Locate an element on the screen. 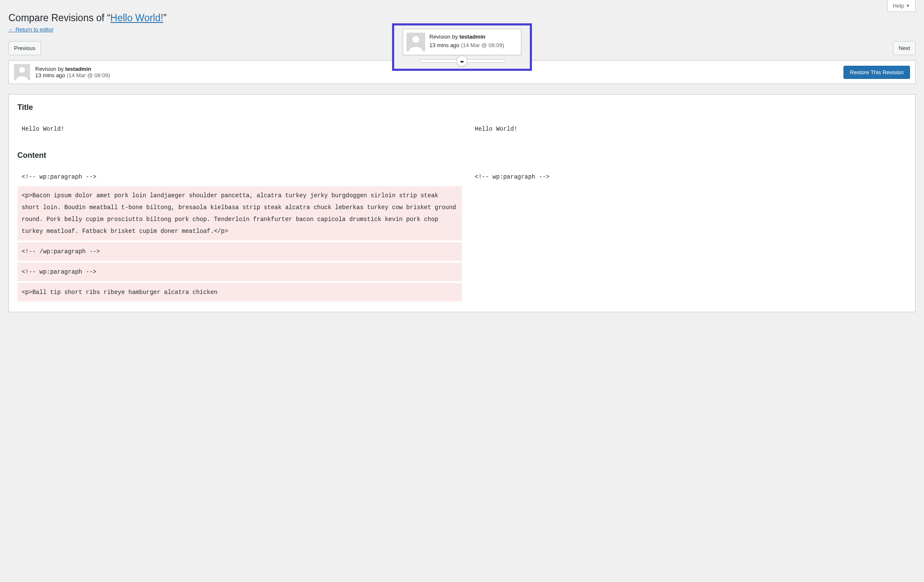  diff-row: <!-- /wp:paragraph --> is located at coordinates (462, 252).